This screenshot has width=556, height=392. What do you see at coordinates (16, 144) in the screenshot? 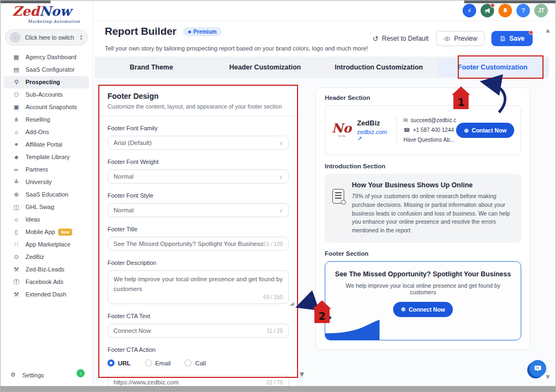
I see `affiliate-portal-icon: ⚭` at bounding box center [16, 144].